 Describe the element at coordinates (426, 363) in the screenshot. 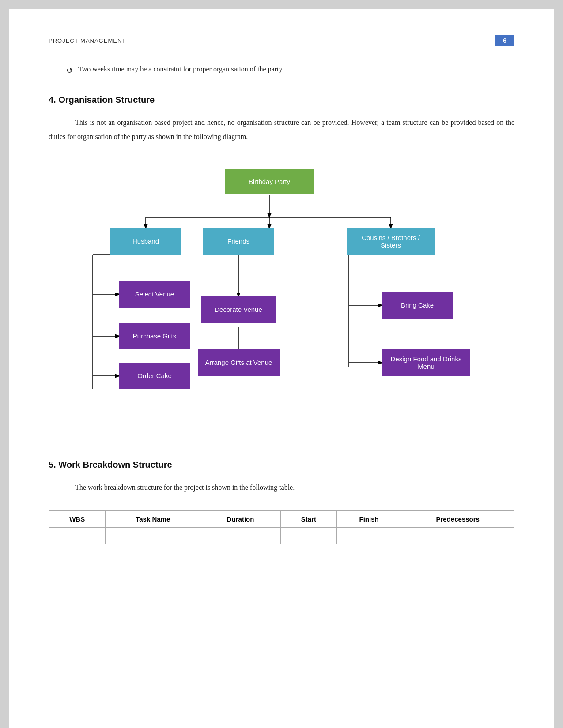

I see `node-design-food: Design Food and Drinks Menu` at that location.